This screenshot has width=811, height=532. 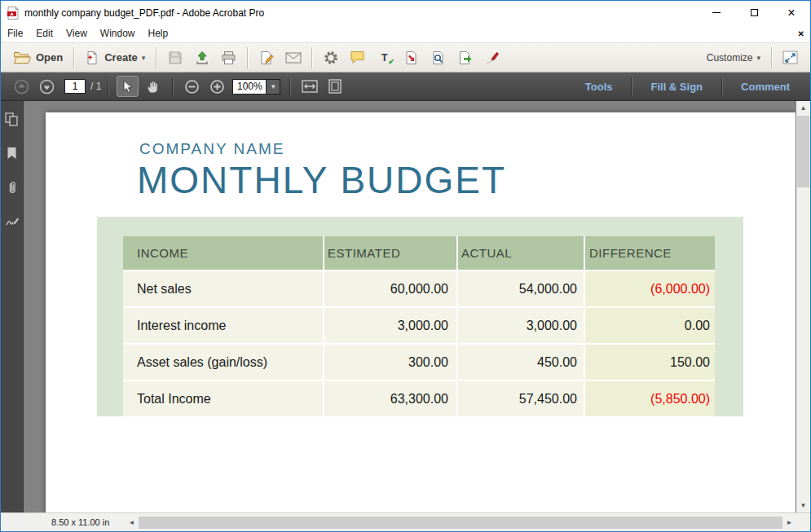 I want to click on minimize-button, so click(x=716, y=13).